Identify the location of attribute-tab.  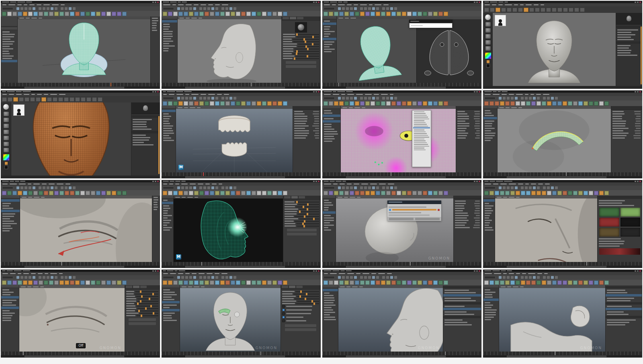
(143, 287).